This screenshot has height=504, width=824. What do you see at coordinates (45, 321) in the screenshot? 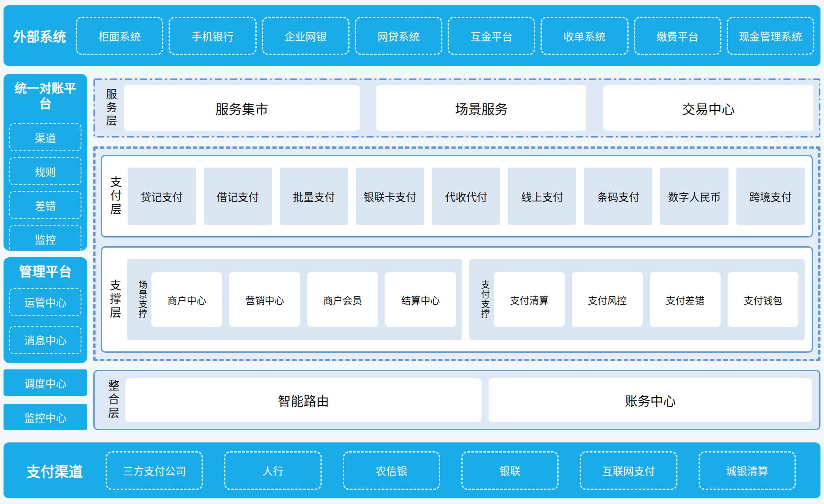
I see `management-platform-items: 运管中心 消息中心` at bounding box center [45, 321].